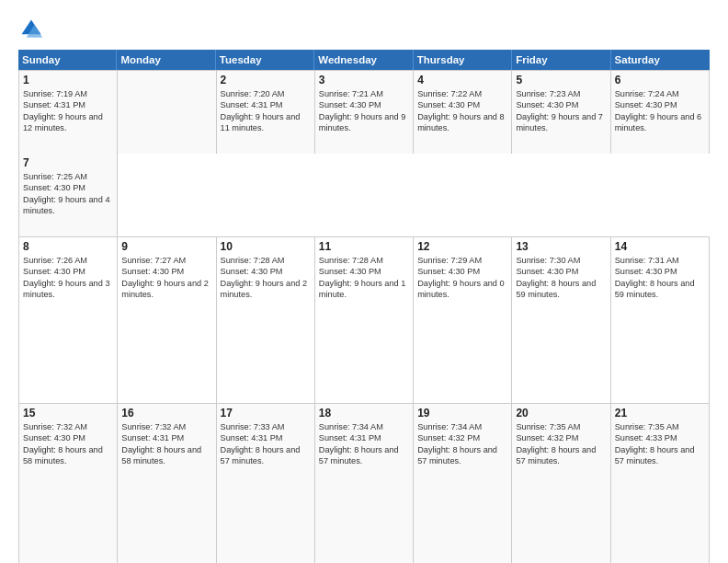 The height and width of the screenshot is (563, 728). Describe the element at coordinates (364, 123) in the screenshot. I see `daylight-text: Daylight: 9 hours and 9 minutes.` at that location.